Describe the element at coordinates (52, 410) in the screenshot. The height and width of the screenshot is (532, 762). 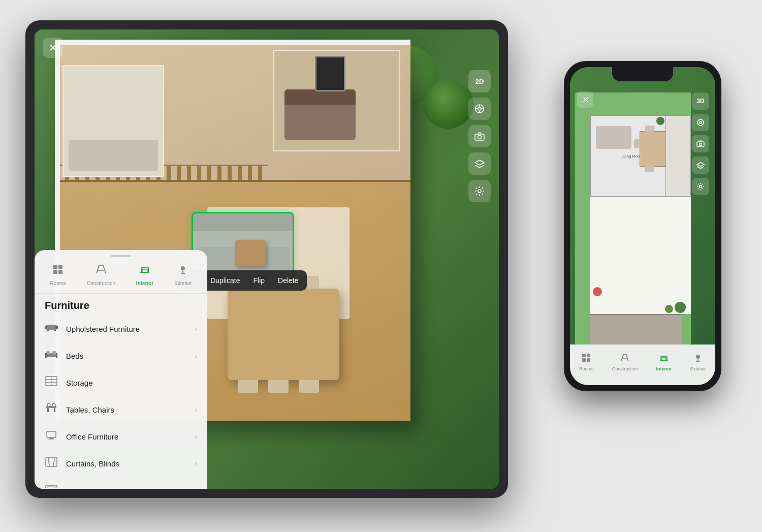
I see `tables-icon` at that location.